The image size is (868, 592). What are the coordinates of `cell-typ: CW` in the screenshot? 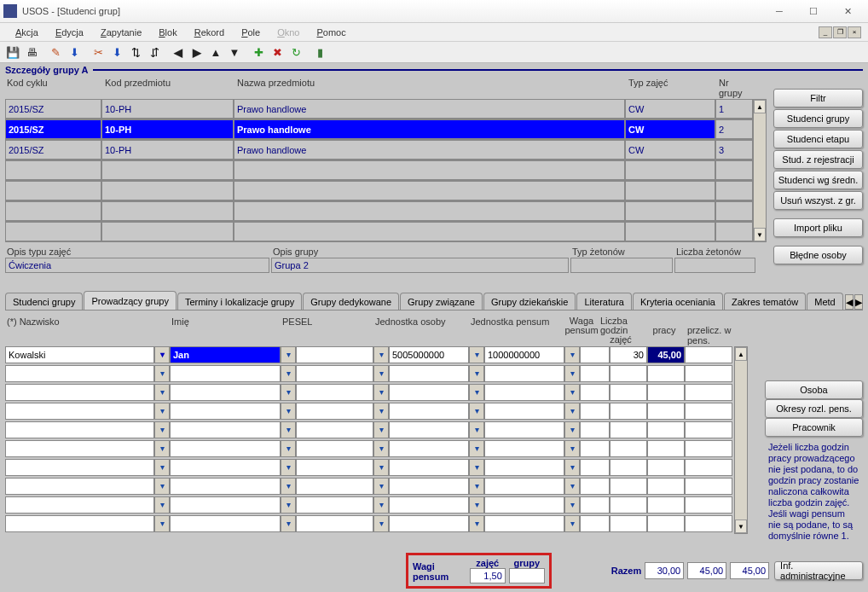 It's located at (670, 150).